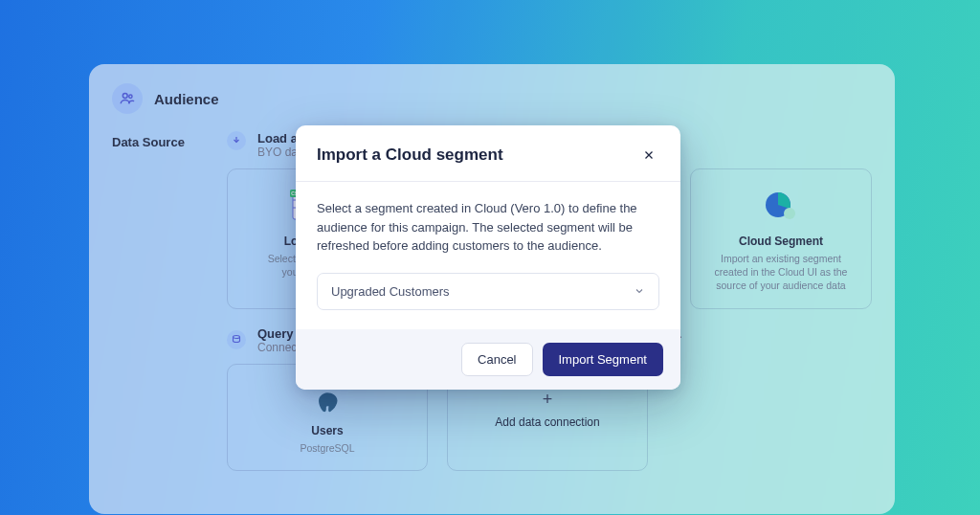 Image resolution: width=980 pixels, height=515 pixels. I want to click on modal-footer: Cancel Import Segment, so click(488, 360).